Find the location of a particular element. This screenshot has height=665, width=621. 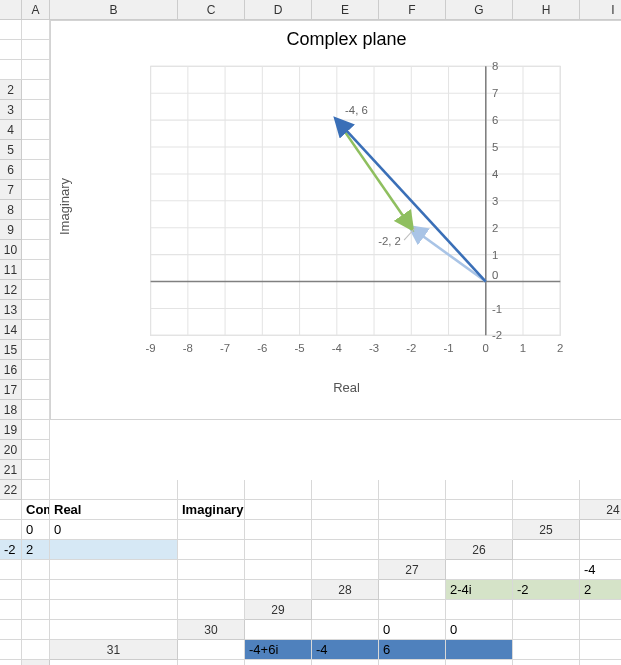

cell-G1 is located at coordinates (11, 70).